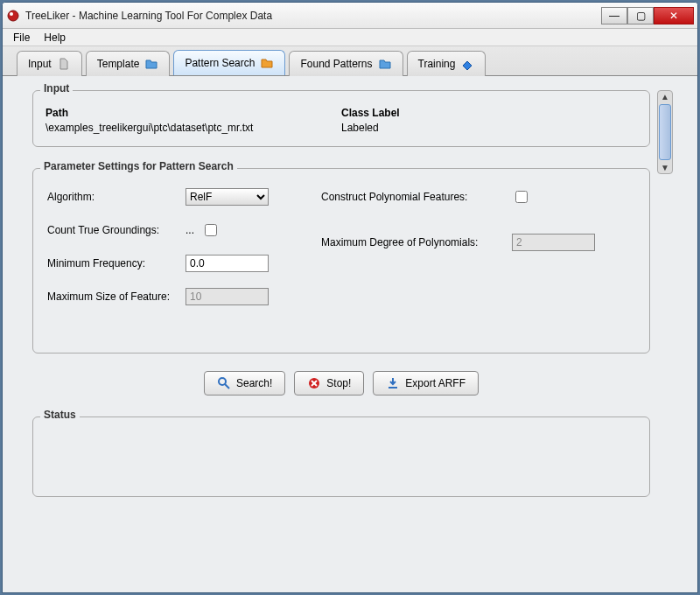 This screenshot has width=700, height=595. What do you see at coordinates (228, 197) in the screenshot?
I see `algorithm-select: RelF` at bounding box center [228, 197].